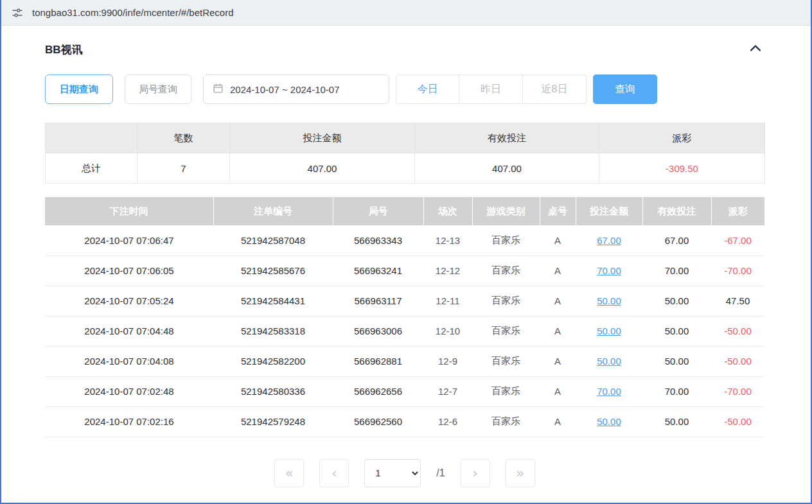  Describe the element at coordinates (133, 13) in the screenshot. I see `url-text: tongbao31.com:9900/infe/mcenter/#/betRec…` at that location.